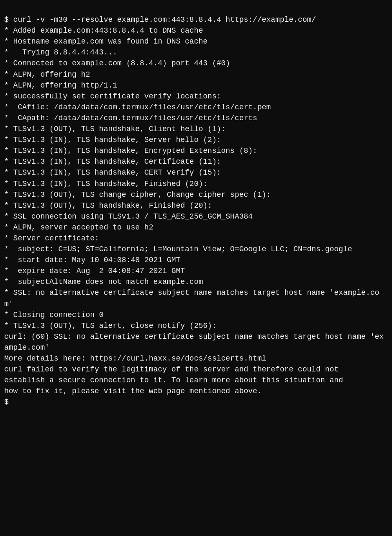 The width and height of the screenshot is (392, 536). I want to click on terminal-line: * ALPN, server accepted to use h2, so click(196, 227).